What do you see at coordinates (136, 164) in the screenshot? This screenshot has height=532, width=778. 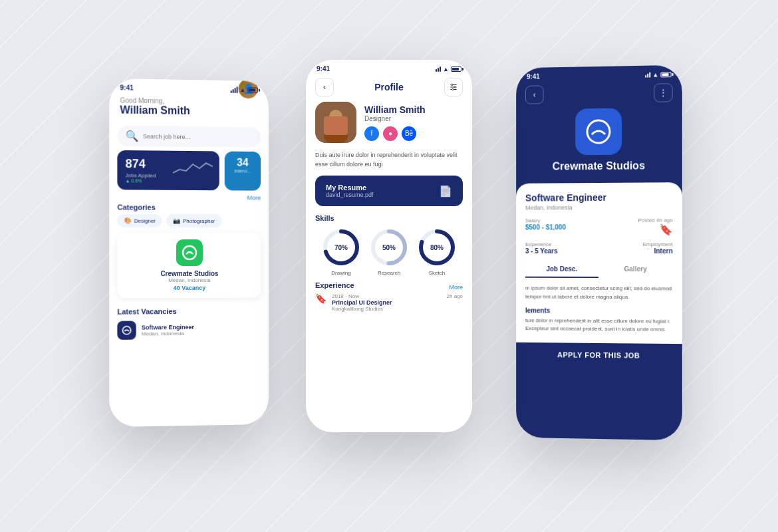 I see `jobs-applied-num: 874` at bounding box center [136, 164].